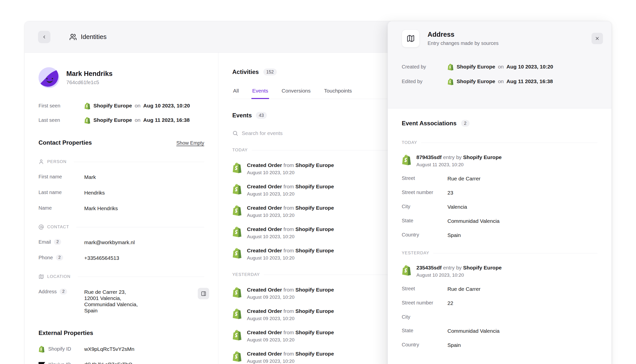 The image size is (636, 364). What do you see at coordinates (463, 34) in the screenshot?
I see `panel-title: Address` at bounding box center [463, 34].